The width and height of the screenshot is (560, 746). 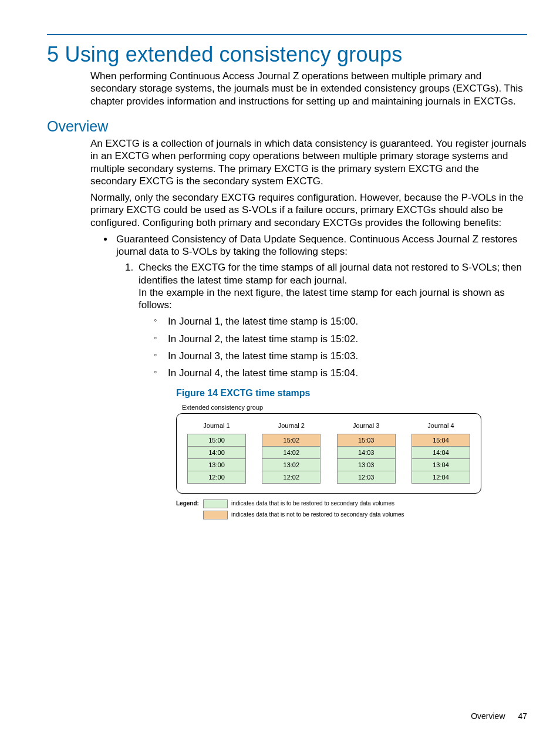 I want to click on time-cell: 12:03, so click(x=366, y=477).